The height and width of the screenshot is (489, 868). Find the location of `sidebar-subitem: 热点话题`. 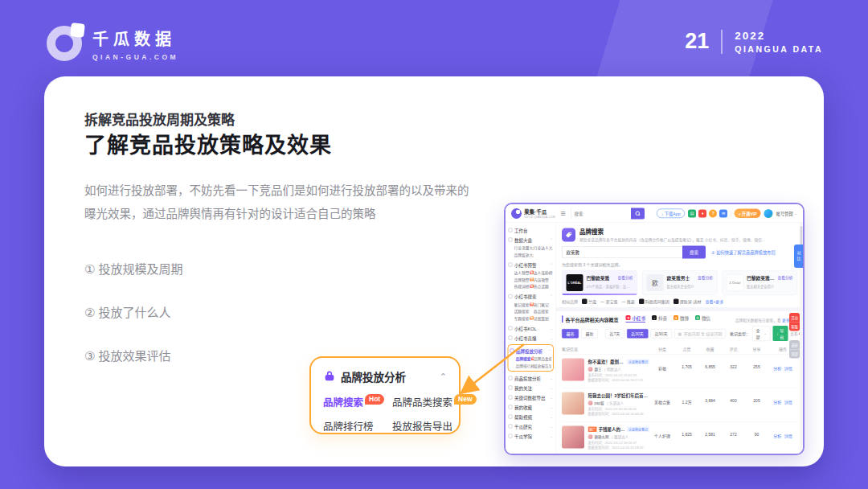

sidebar-subitem: 热点话题 is located at coordinates (543, 286).